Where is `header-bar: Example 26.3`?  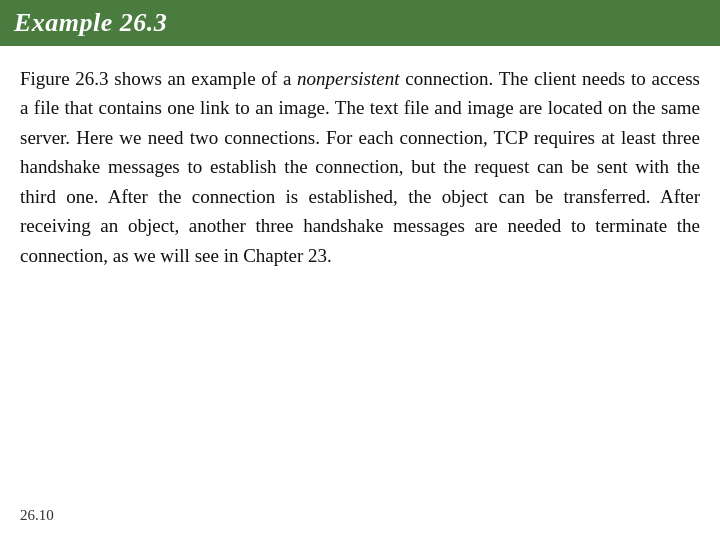 header-bar: Example 26.3 is located at coordinates (360, 23).